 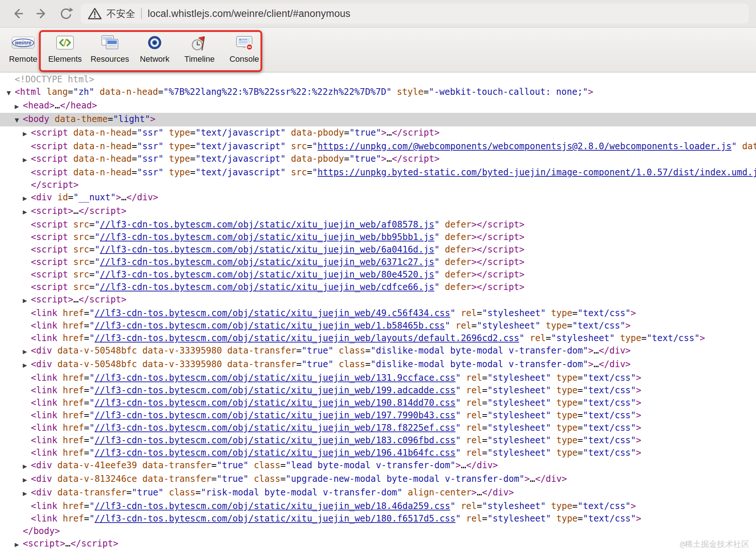 I want to click on dom-tree-row: ▶<div data-transfer="true" class="risk-m…, so click(x=378, y=493).